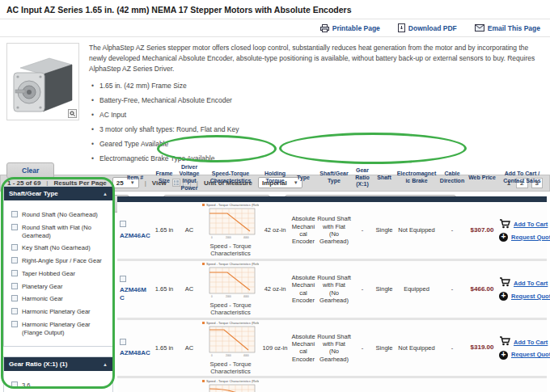 The image size is (550, 392). What do you see at coordinates (189, 178) in the screenshot?
I see `col-driver-voltage: Driver Voltage Input Power` at bounding box center [189, 178].